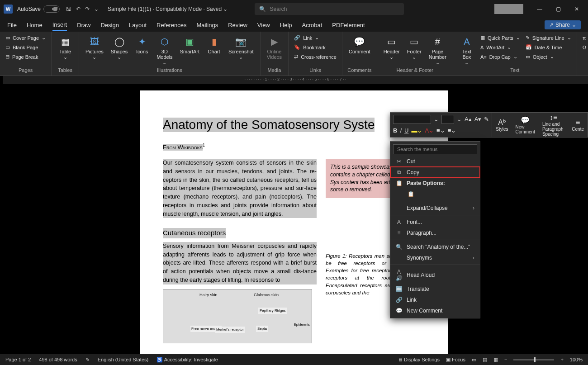 The image size is (588, 365). I want to click on underline-button: U, so click(406, 130).